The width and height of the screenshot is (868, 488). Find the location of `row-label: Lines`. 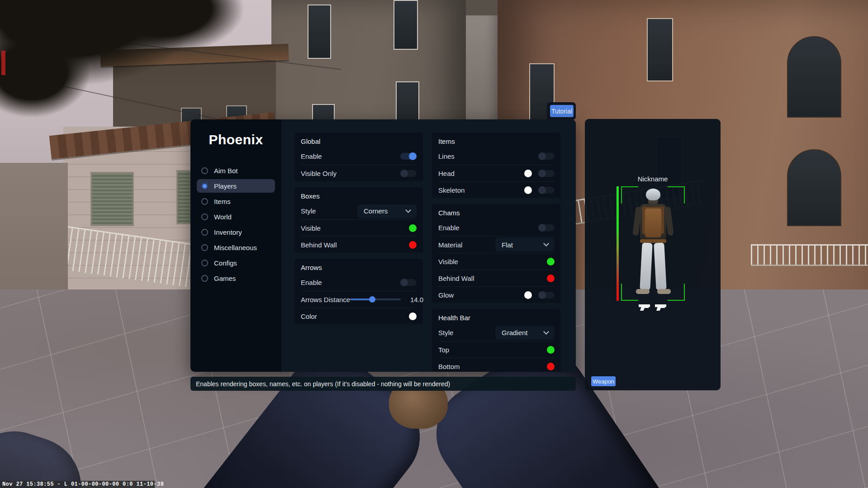

row-label: Lines is located at coordinates (446, 156).